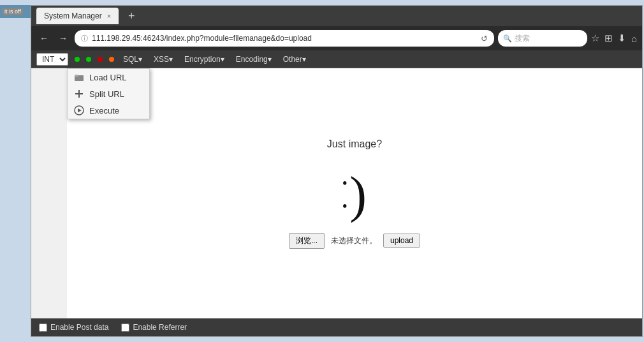 This screenshot has width=644, height=342. What do you see at coordinates (79, 94) in the screenshot?
I see `split-url-icon` at bounding box center [79, 94].